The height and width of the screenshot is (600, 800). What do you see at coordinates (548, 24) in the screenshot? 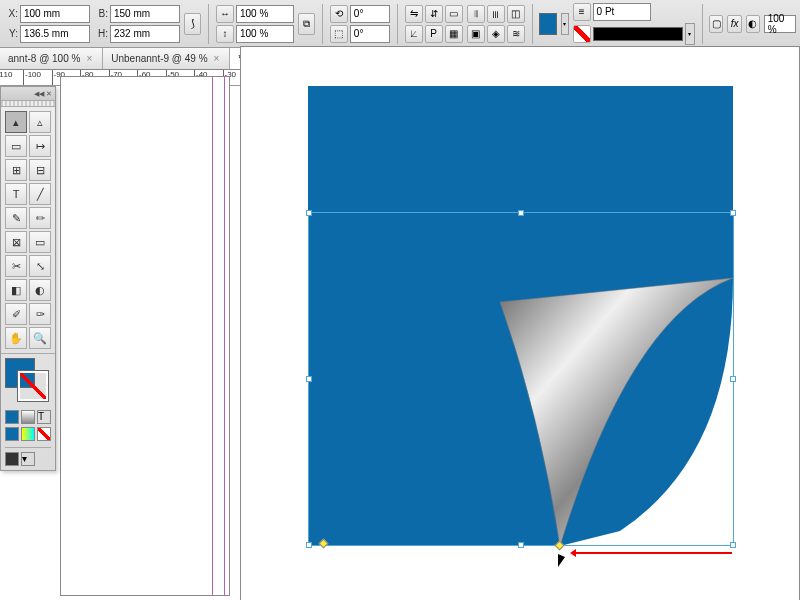
I see `fill-swatch` at bounding box center [548, 24].